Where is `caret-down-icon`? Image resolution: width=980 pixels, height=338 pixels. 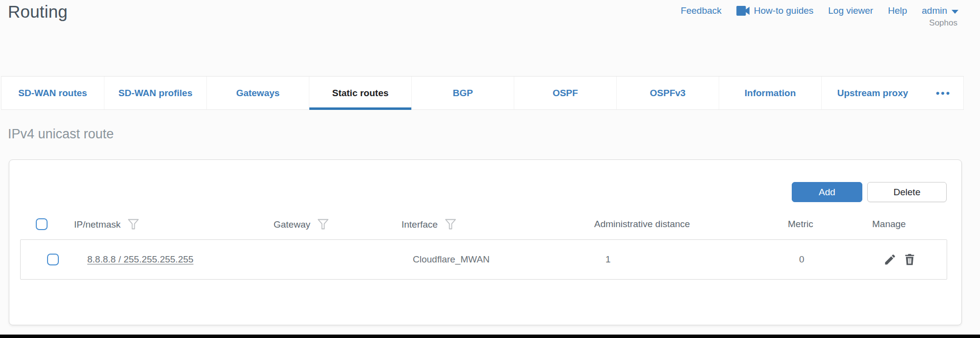 caret-down-icon is located at coordinates (955, 12).